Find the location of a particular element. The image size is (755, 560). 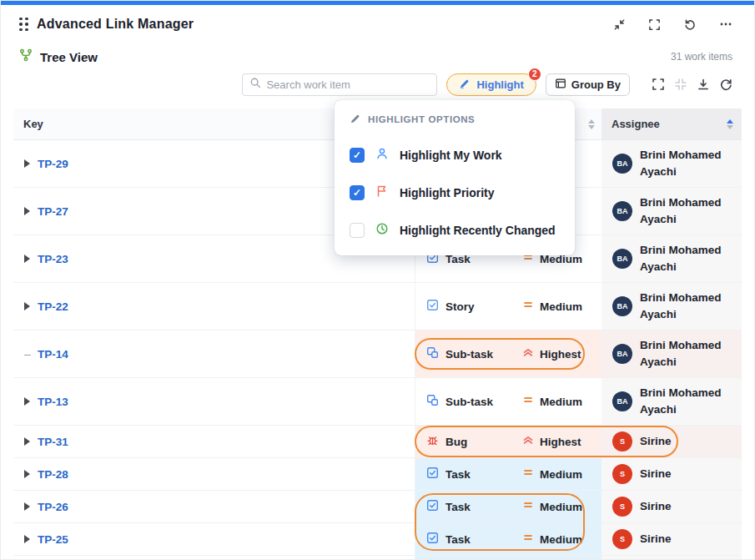

app-title: Advanced Link Manager is located at coordinates (115, 24).